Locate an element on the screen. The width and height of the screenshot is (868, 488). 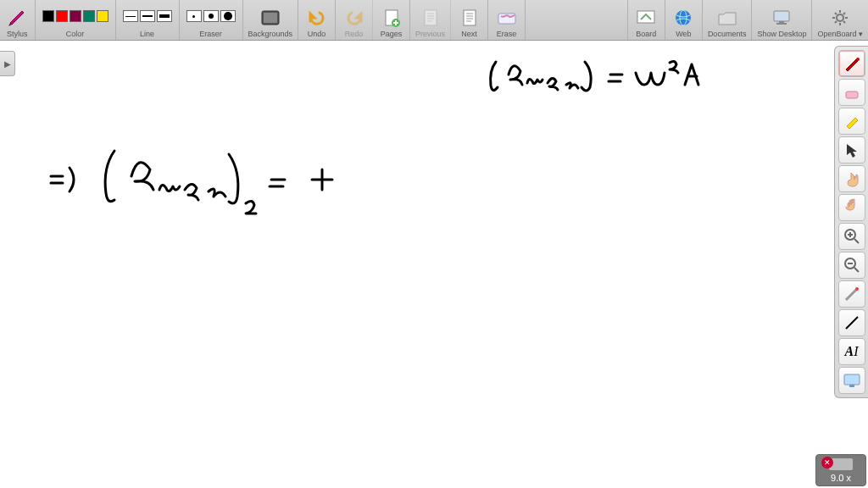
board-button: Board is located at coordinates (647, 20).